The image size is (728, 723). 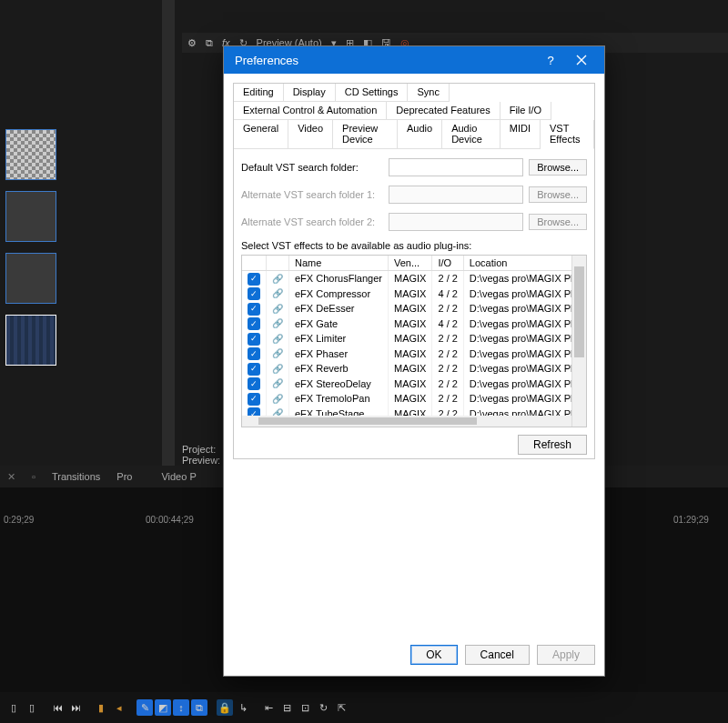 I want to click on tab-sync: Sync, so click(x=428, y=93).